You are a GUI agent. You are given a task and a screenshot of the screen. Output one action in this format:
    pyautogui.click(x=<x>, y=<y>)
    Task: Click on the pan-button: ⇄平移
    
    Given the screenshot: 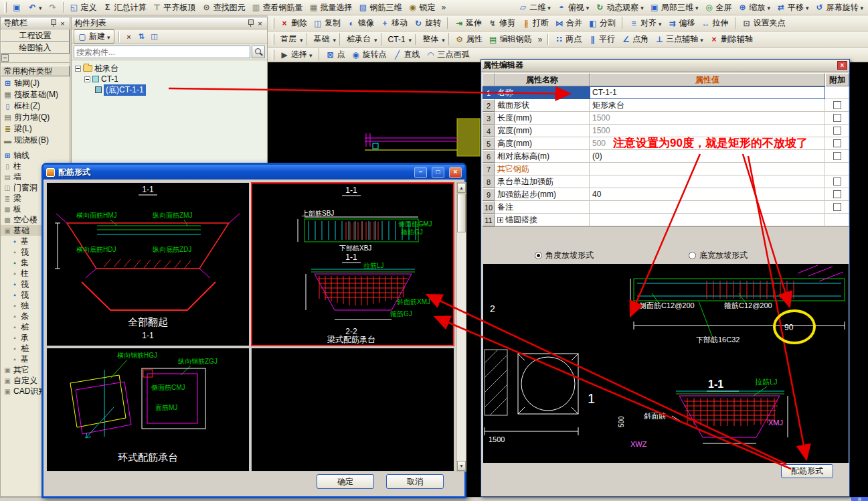 What is the action you would take?
    pyautogui.click(x=792, y=8)
    